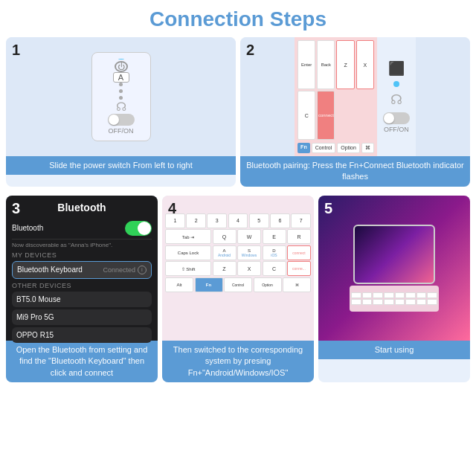 This screenshot has height=476, width=476. What do you see at coordinates (82, 361) in the screenshot?
I see `step3-label: Open the Bluetooth from setting and find…` at bounding box center [82, 361].